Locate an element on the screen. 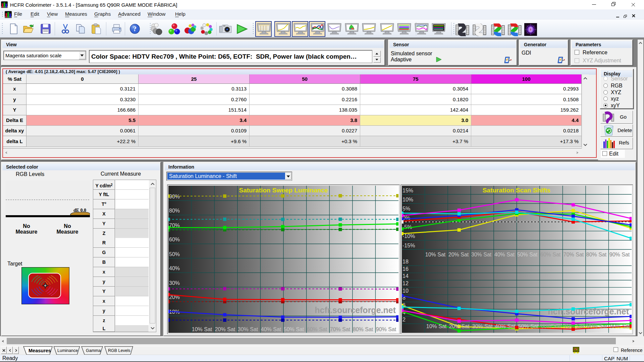 Image resolution: width=644 pixels, height=362 pixels. svg-text: 60% is located at coordinates (174, 239).